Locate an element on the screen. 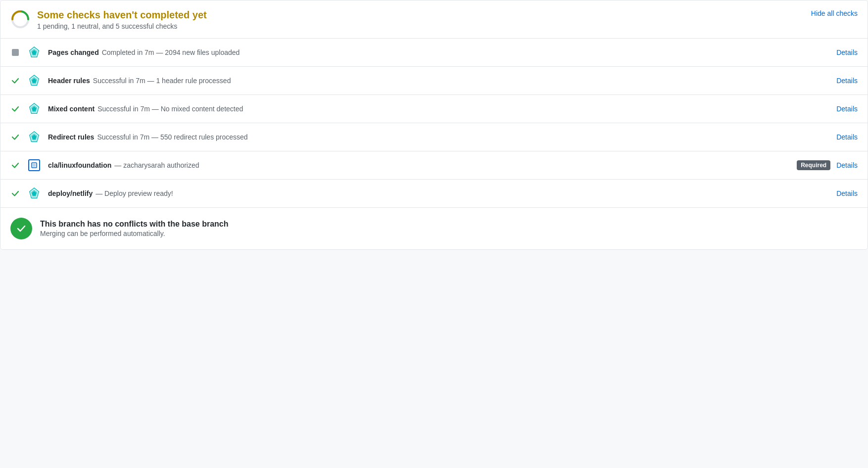 This screenshot has height=468, width=868. details-link-header-rules: Details is located at coordinates (847, 81).